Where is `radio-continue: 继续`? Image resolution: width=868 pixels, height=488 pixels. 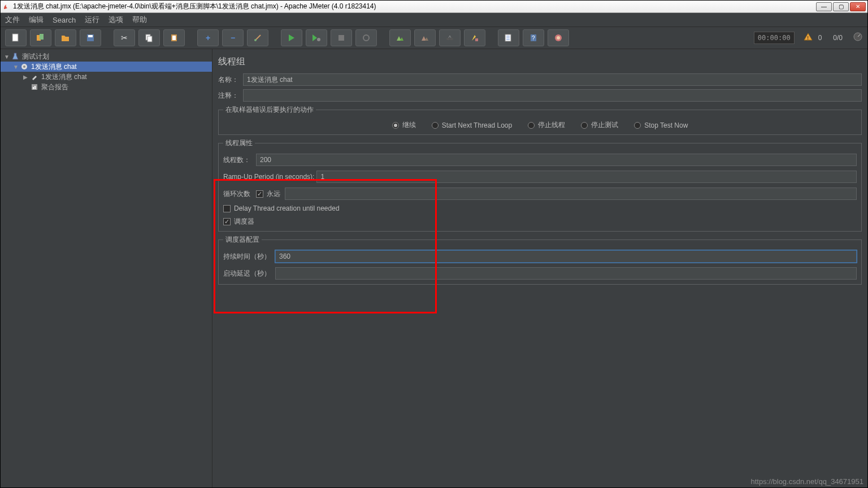 radio-continue: 继续 is located at coordinates (404, 125).